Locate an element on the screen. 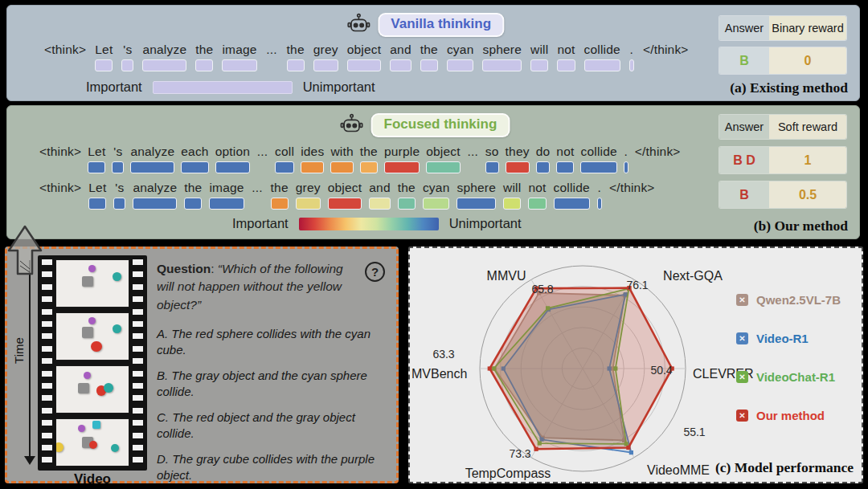 The width and height of the screenshot is (868, 489). legend-label: Our method is located at coordinates (791, 416).